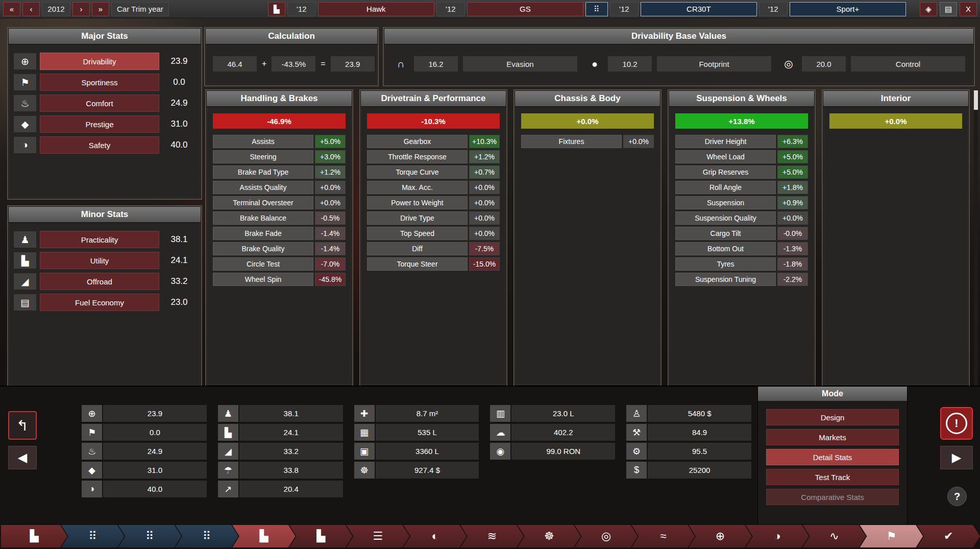 This screenshot has width=980, height=549. What do you see at coordinates (433, 218) in the screenshot?
I see `modifier-row: Drive Type +0.0%` at bounding box center [433, 218].